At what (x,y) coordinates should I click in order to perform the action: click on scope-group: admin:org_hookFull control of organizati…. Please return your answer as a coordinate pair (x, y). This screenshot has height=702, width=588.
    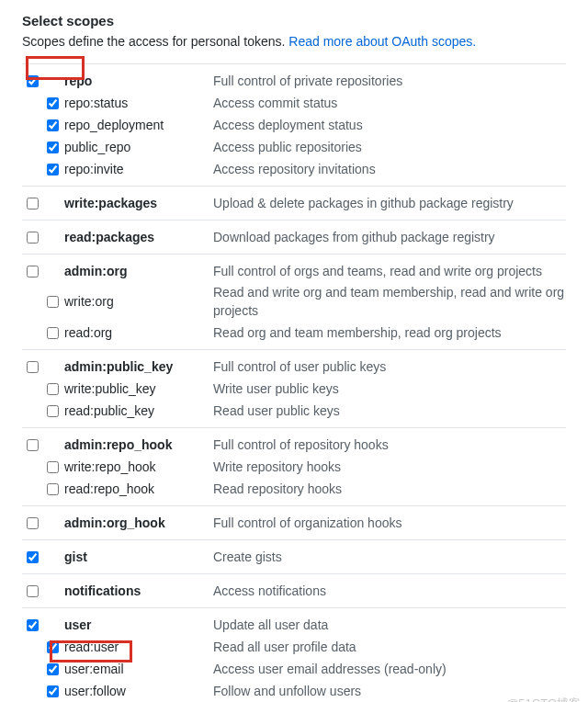
    Looking at the image, I should click on (294, 524).